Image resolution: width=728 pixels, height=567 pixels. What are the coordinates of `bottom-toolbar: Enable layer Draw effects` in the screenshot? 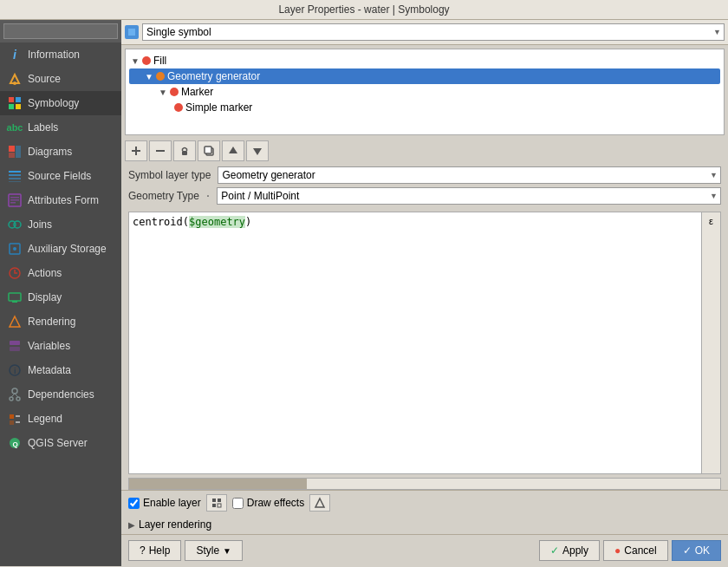 It's located at (425, 503).